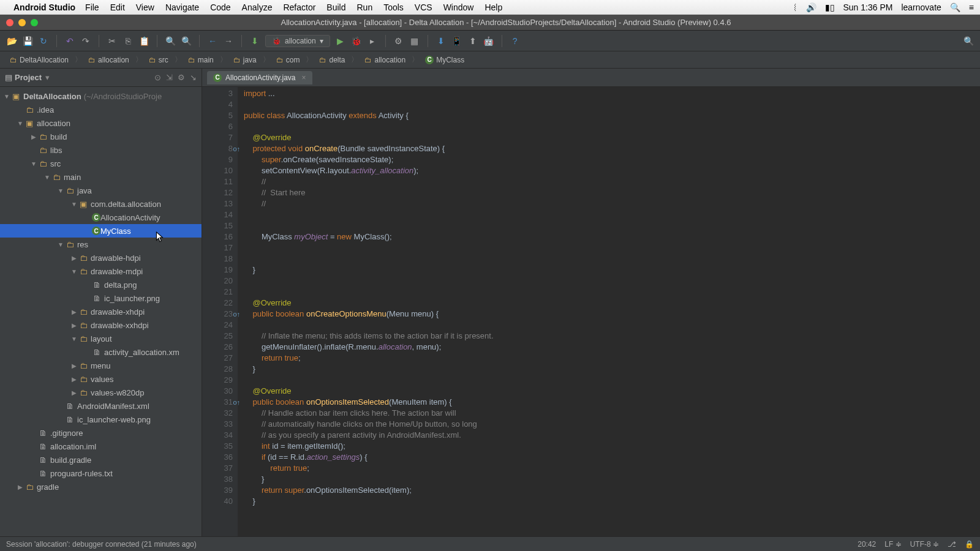 This screenshot has height=551, width=980. I want to click on save-icon: 💾, so click(28, 41).